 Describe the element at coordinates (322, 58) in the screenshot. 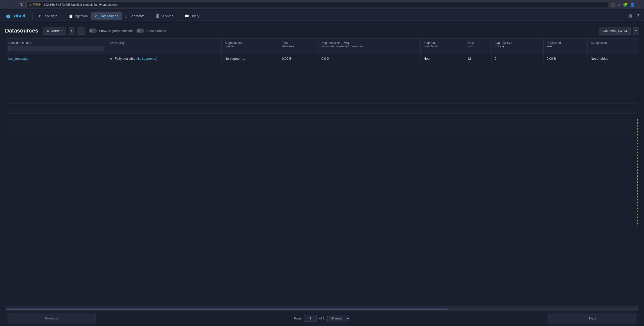

I see `table-row: taxi_message Fully available (11 segment…` at that location.